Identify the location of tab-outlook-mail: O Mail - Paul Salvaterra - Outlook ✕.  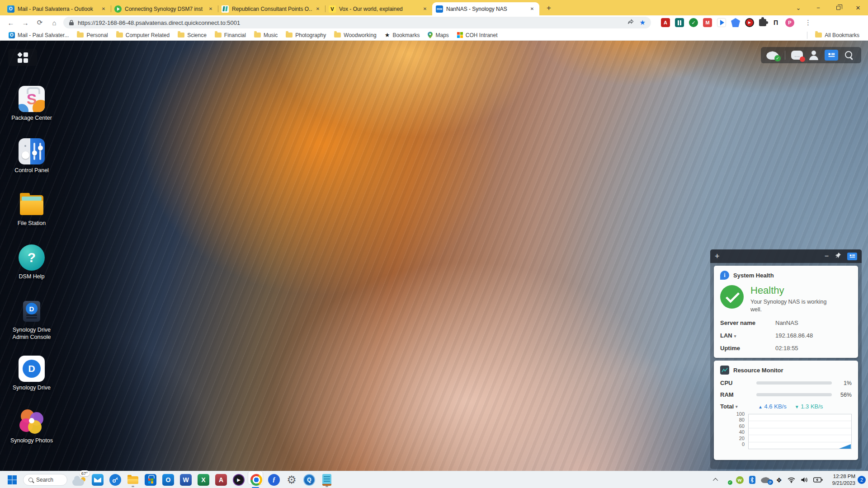
(57, 9).